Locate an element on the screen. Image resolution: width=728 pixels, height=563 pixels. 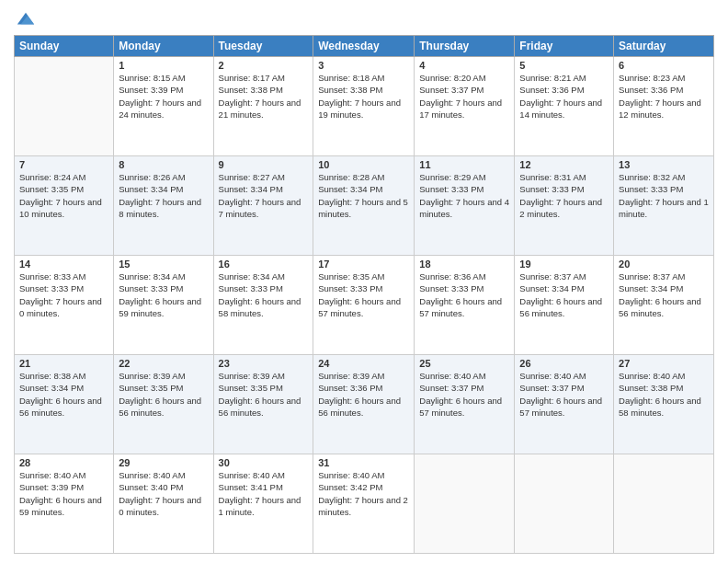
day-number: 11 is located at coordinates (464, 165).